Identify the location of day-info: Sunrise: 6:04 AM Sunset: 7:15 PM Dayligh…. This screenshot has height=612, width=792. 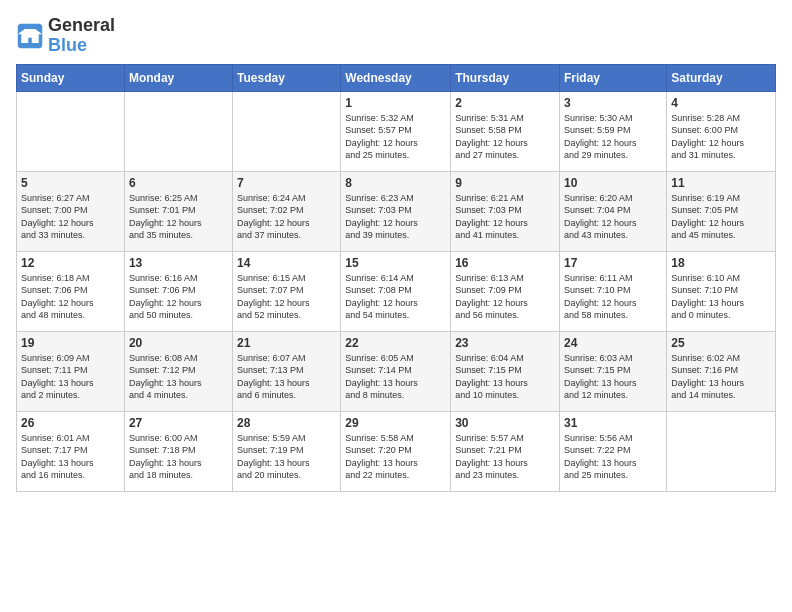
(505, 377).